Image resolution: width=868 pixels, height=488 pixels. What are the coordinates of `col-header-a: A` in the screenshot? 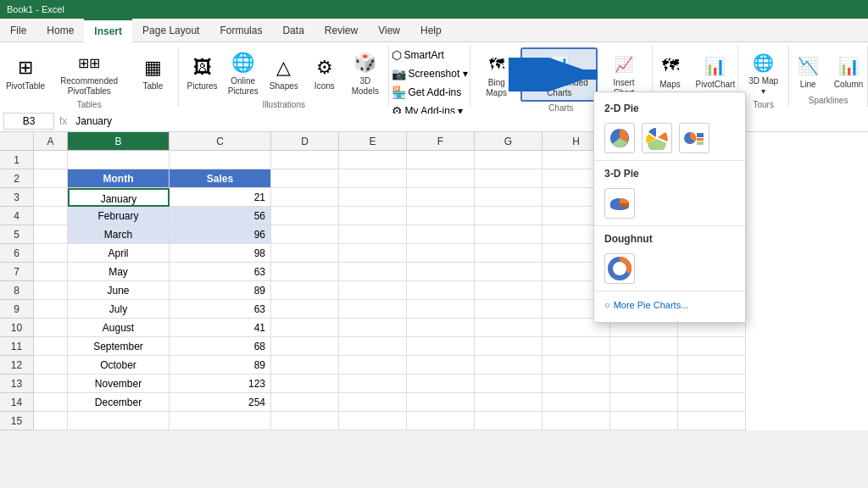 It's located at (51, 141).